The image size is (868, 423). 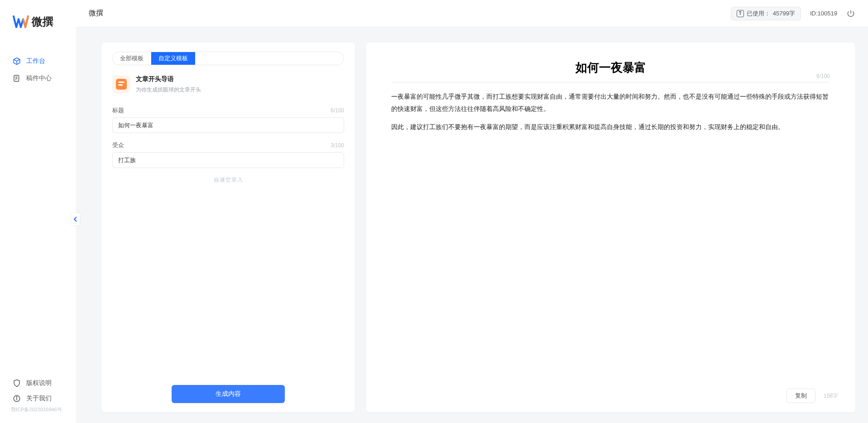 I want to click on result-paragraph: 一夜暴富的可能性几乎微乎其微，而打工族想要实现财富自由，通常需要付出大量的时间和…, so click(x=610, y=102).